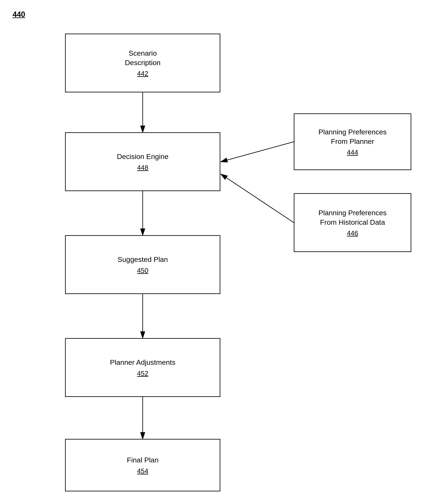  I want to click on suggested-plan-title: Suggested Plan, so click(143, 259).